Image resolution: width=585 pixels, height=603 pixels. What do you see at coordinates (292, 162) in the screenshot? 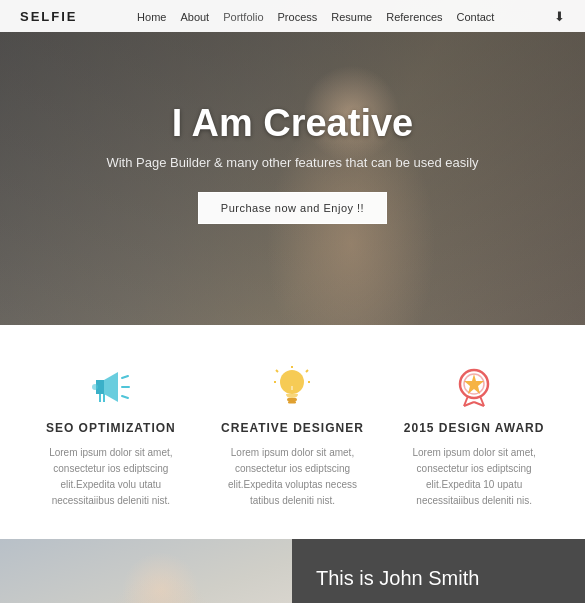
I see `hero-subtitle: With Page Builder & many other features …` at bounding box center [292, 162].